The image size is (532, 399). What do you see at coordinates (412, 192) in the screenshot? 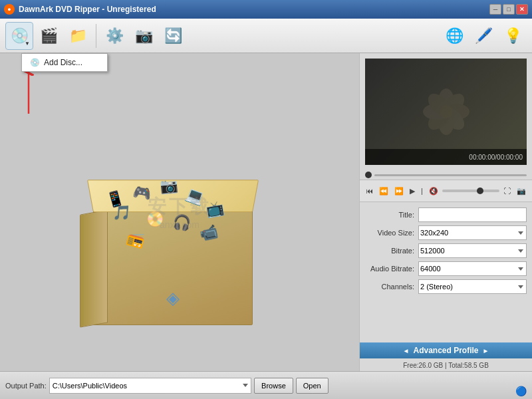
I see `playback-play: ▶` at bounding box center [412, 192].